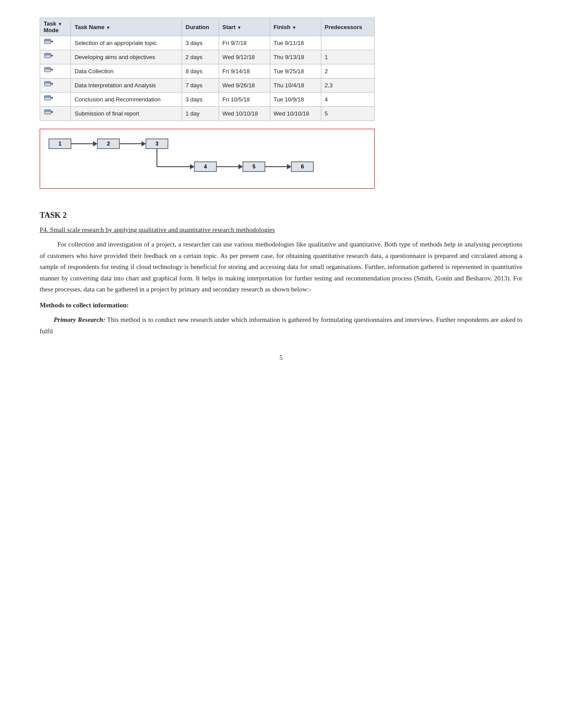  Describe the element at coordinates (207, 86) in the screenshot. I see `table-row: Data Interpretation and Analysis7 daysWe…` at that location.